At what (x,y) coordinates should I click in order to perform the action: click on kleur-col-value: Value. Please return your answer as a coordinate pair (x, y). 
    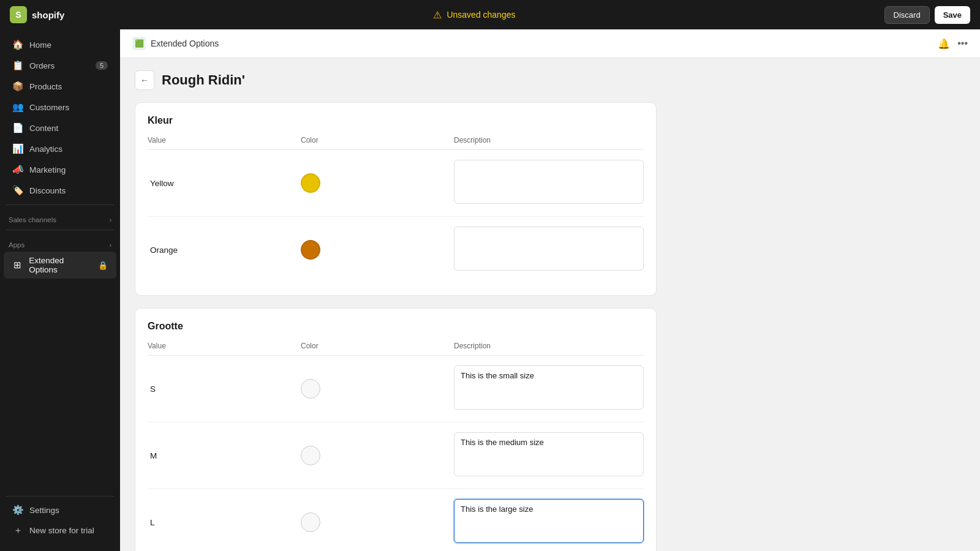
    Looking at the image, I should click on (224, 140).